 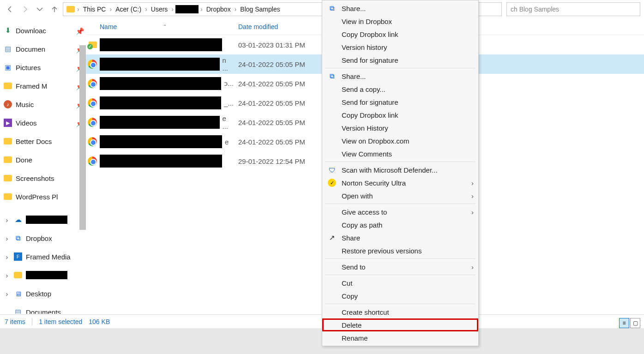 What do you see at coordinates (43, 166) in the screenshot?
I see `navigation-pane: ⬇ Downloac 📌 ▤ Documen 📌 ▣ Pictures 📌 Fr…` at bounding box center [43, 166].